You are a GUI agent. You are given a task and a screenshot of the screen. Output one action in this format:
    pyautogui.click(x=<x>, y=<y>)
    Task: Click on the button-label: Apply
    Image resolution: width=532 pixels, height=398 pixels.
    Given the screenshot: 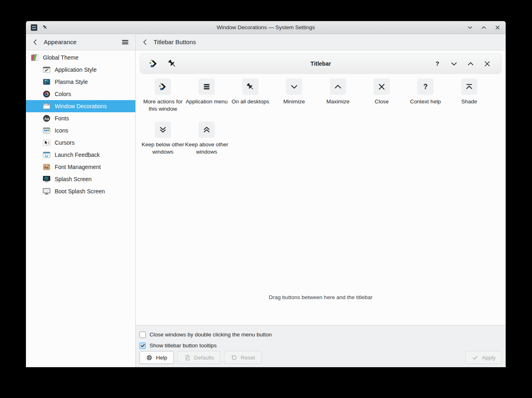 What is the action you would take?
    pyautogui.click(x=489, y=357)
    